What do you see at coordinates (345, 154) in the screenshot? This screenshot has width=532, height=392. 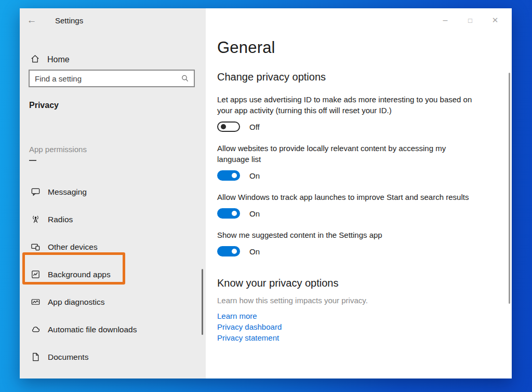 I see `setting-description: Allow websites to provide locally releva…` at bounding box center [345, 154].